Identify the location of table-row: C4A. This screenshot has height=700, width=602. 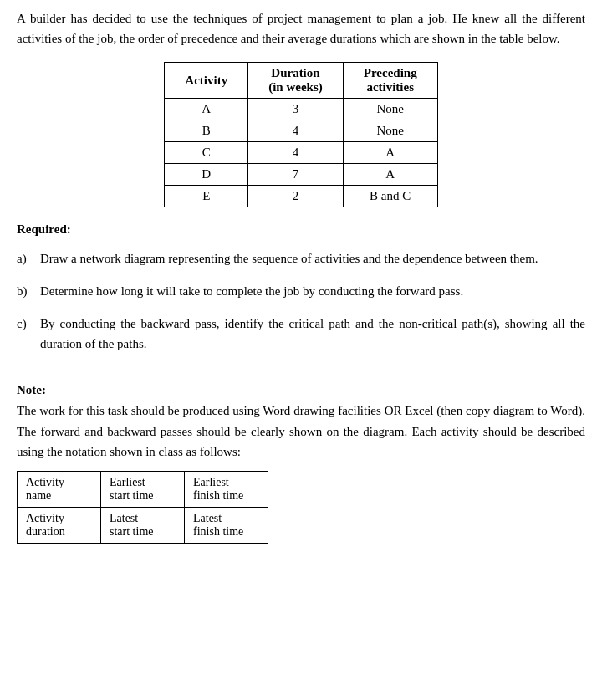
(301, 153).